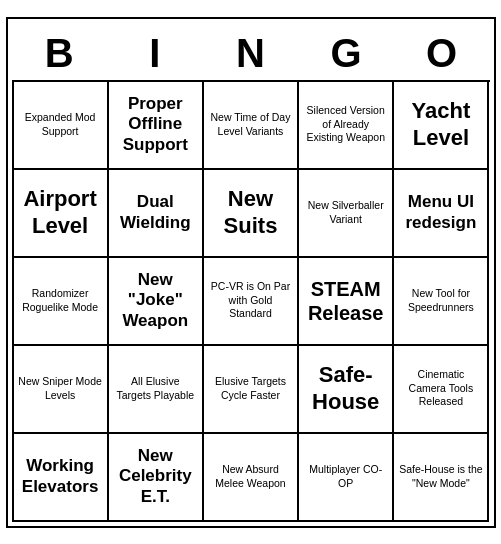  I want to click on bingo-cell-text-0: Expanded Mod Support, so click(60, 124).